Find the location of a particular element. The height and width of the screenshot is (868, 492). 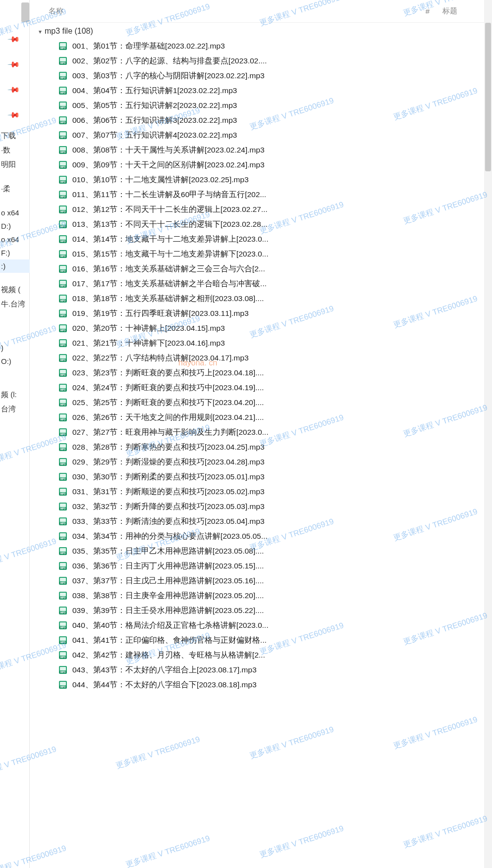

file-row: MP3012、第12节：不同天干十二长生的逻辑上[2023.02.27... is located at coordinates (261, 209).